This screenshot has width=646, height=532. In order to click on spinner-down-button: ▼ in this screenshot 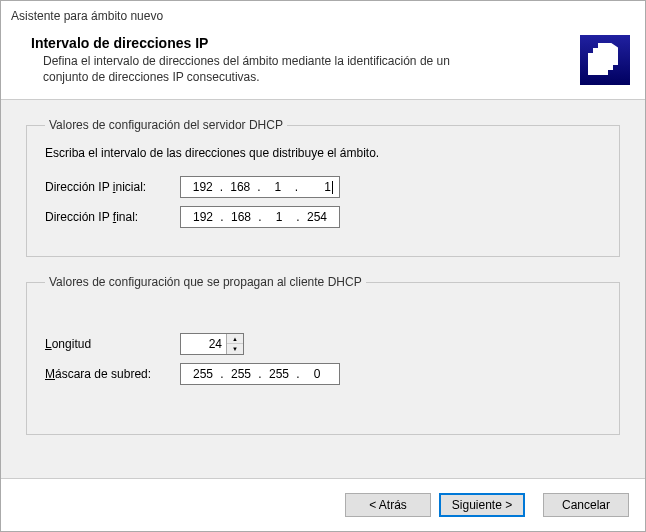, I will do `click(235, 349)`.